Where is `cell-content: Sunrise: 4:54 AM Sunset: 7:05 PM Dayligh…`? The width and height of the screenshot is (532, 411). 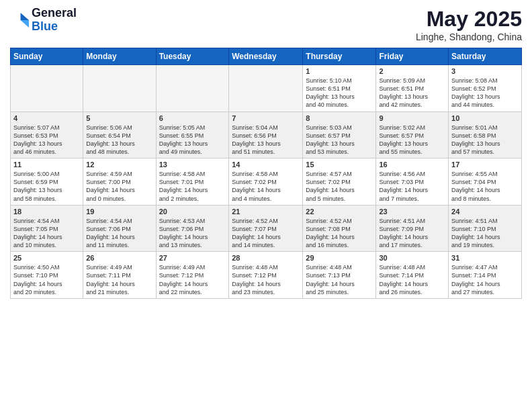 cell-content: Sunrise: 4:54 AM Sunset: 7:05 PM Dayligh… is located at coordinates (47, 234).